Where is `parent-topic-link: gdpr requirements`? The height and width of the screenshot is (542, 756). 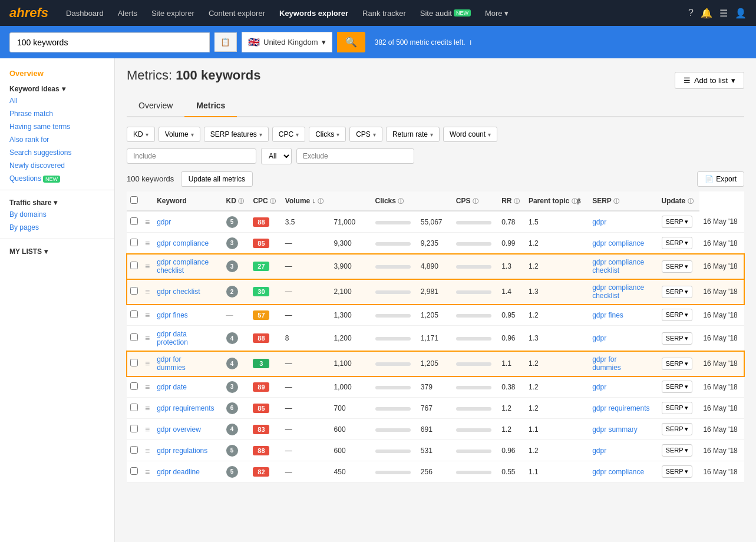 parent-topic-link: gdpr requirements is located at coordinates (621, 408).